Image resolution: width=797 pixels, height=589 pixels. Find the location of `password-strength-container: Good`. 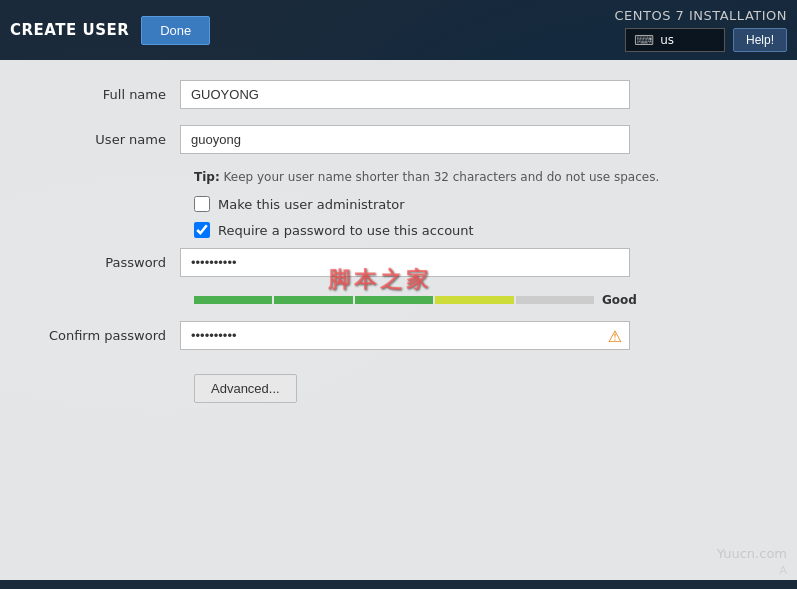

password-strength-container: Good is located at coordinates (476, 300).